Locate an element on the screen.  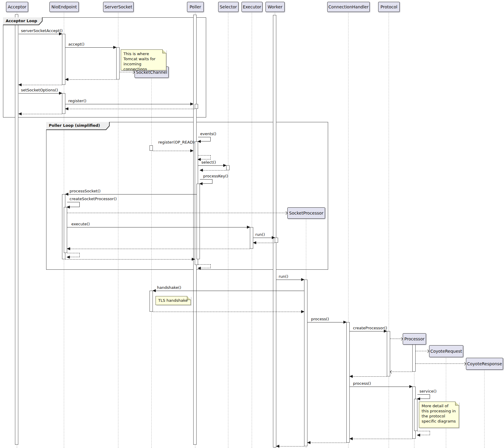
self-message-service is located at coordinates (424, 397).